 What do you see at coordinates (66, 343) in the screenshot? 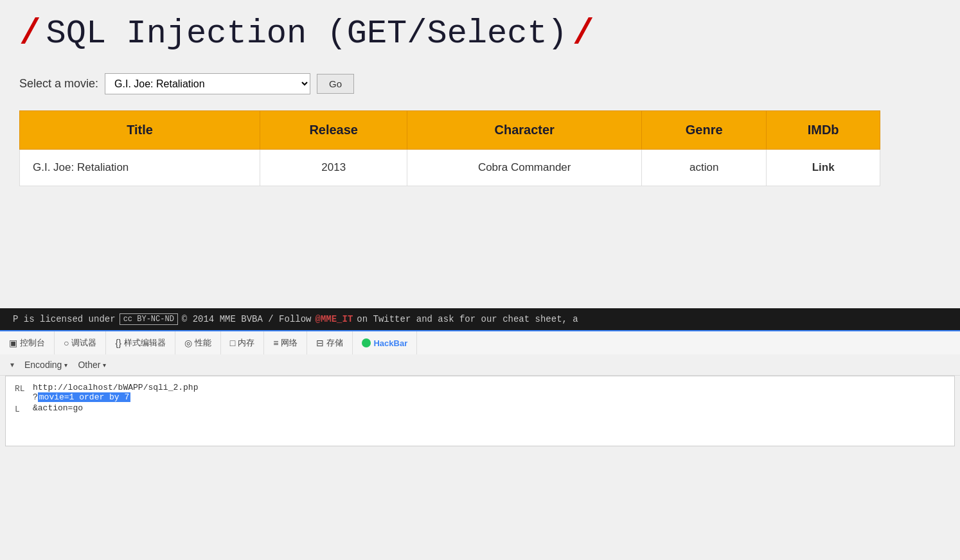
I see `debugger-icon: ○` at bounding box center [66, 343].